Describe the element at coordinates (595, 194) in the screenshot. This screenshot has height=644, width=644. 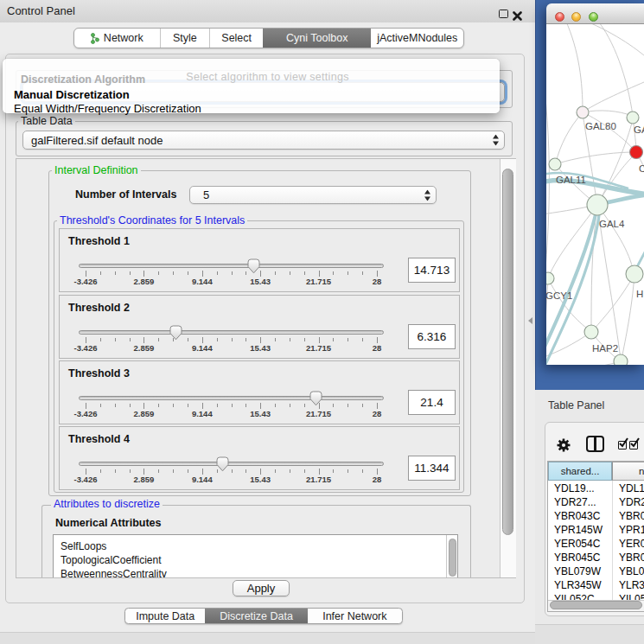
I see `network-canvas: GAL80GACGAL11GAL4GCY1HHAP2` at that location.